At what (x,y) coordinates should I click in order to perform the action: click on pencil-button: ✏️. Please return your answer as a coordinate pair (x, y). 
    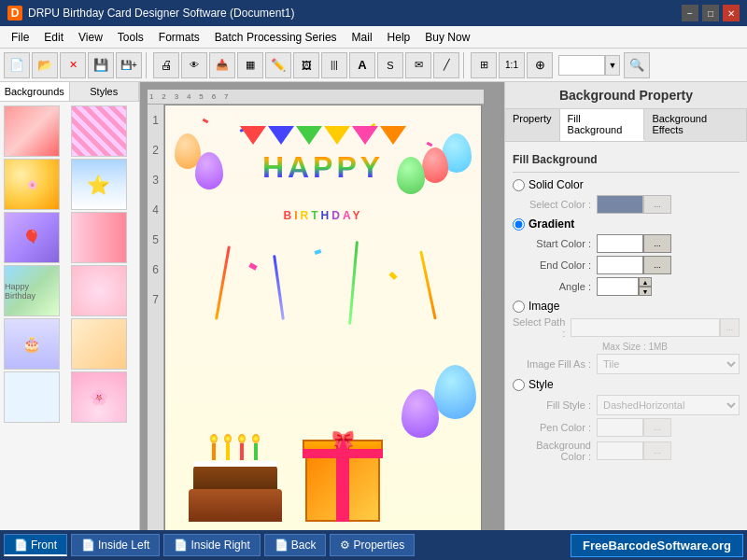
    Looking at the image, I should click on (278, 65).